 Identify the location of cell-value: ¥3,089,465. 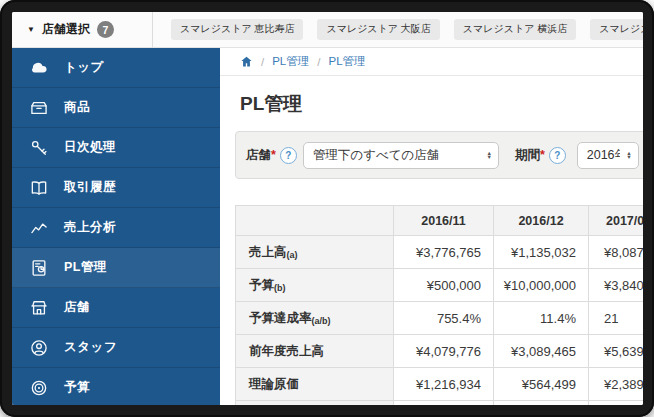
(542, 352).